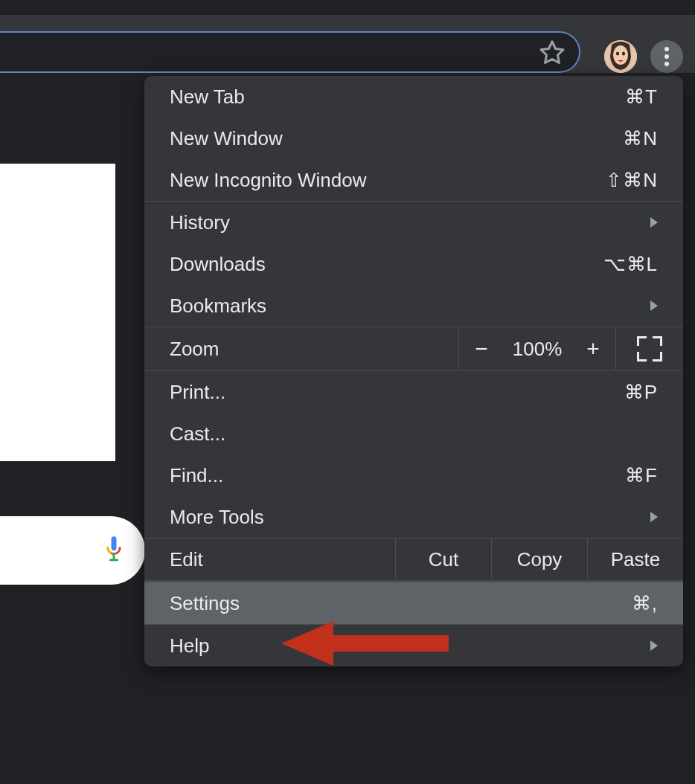  Describe the element at coordinates (414, 517) in the screenshot. I see `menu-item-more-tools: More Tools` at that location.